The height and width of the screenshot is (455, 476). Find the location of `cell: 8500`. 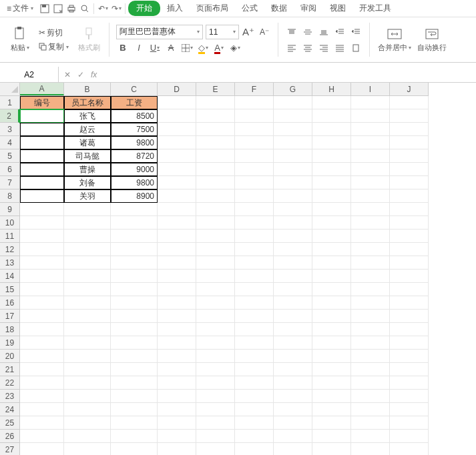

cell: 8500 is located at coordinates (134, 116).